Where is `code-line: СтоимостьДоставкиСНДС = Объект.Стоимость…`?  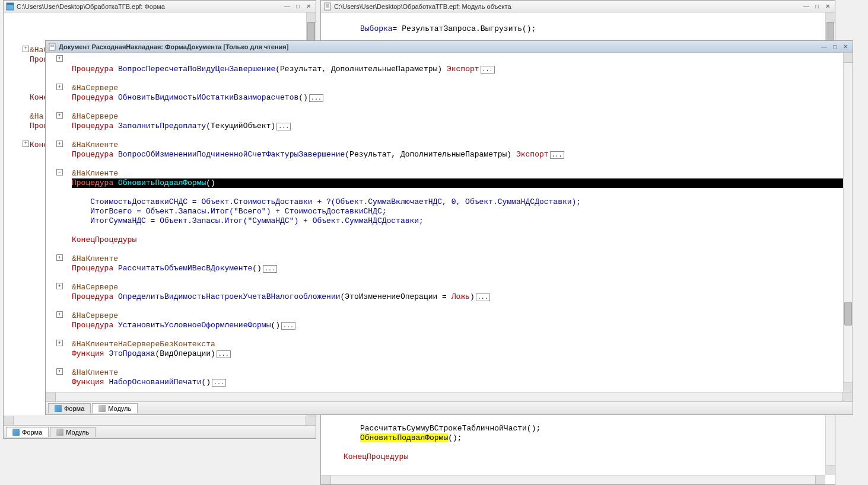 code-line: СтоимостьДоставкиСНДС = Объект.Стоимость… is located at coordinates (326, 202).